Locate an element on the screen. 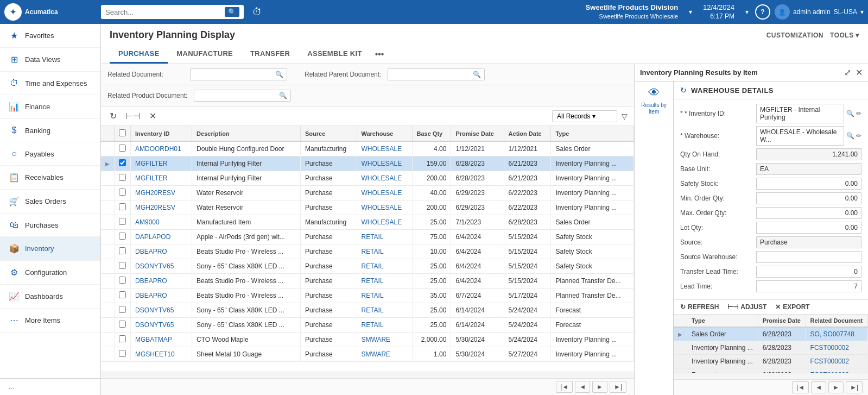 The width and height of the screenshot is (868, 395). related-doc-search-icon: 🔍 is located at coordinates (279, 74).